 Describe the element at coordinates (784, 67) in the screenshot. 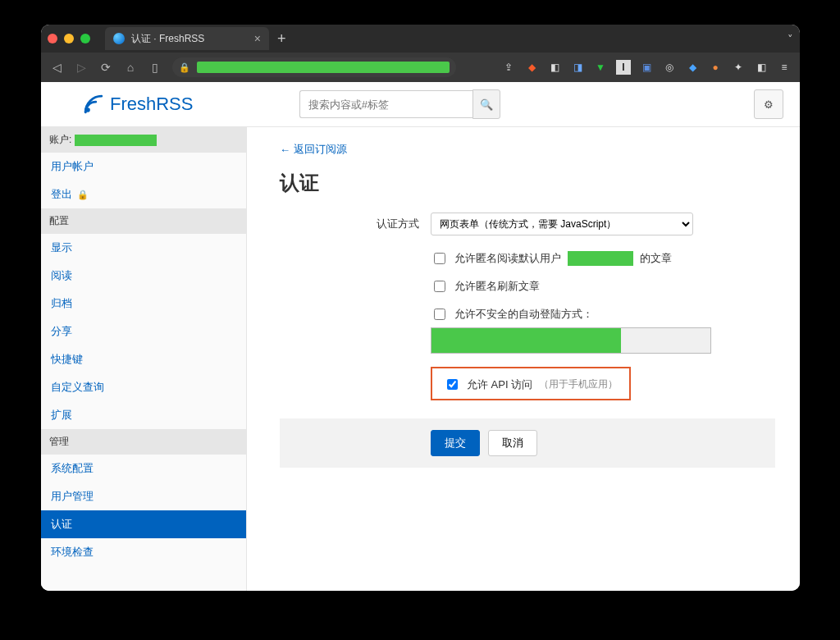

I see `menu-icon: ≡` at that location.